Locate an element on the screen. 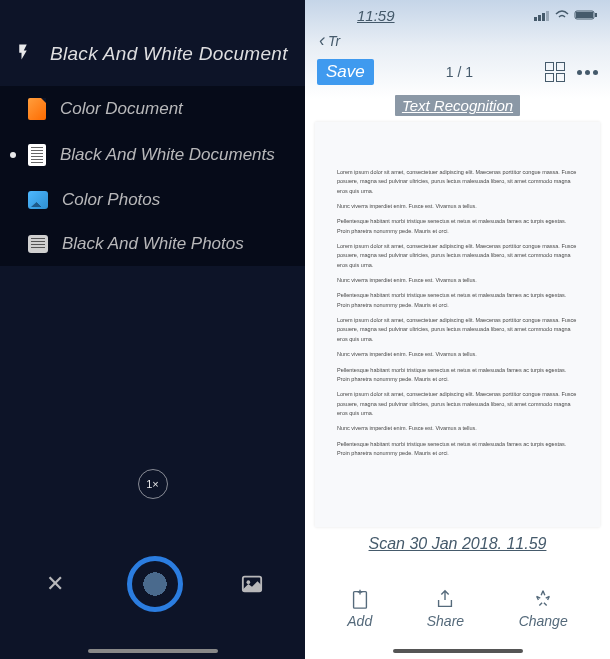 The height and width of the screenshot is (659, 610). doc-color-icon is located at coordinates (37, 109).